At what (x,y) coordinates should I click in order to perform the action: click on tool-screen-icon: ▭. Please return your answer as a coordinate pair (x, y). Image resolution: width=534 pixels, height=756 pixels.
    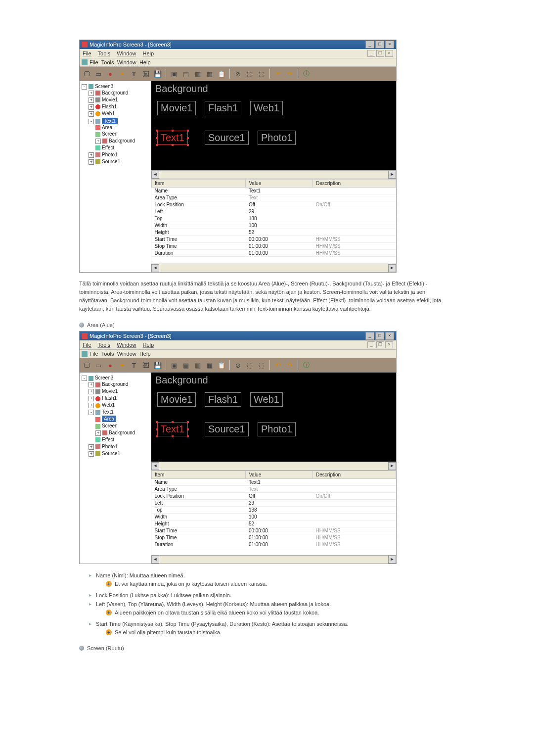
    Looking at the image, I should click on (98, 365).